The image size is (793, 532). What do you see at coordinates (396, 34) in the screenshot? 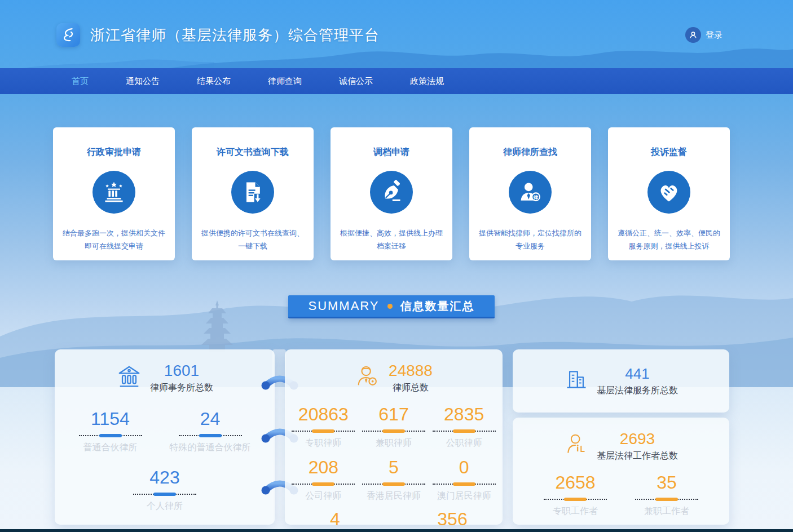
I see `header: 浙江省律师（基层法律服务）综合管理平台 登录` at bounding box center [396, 34].